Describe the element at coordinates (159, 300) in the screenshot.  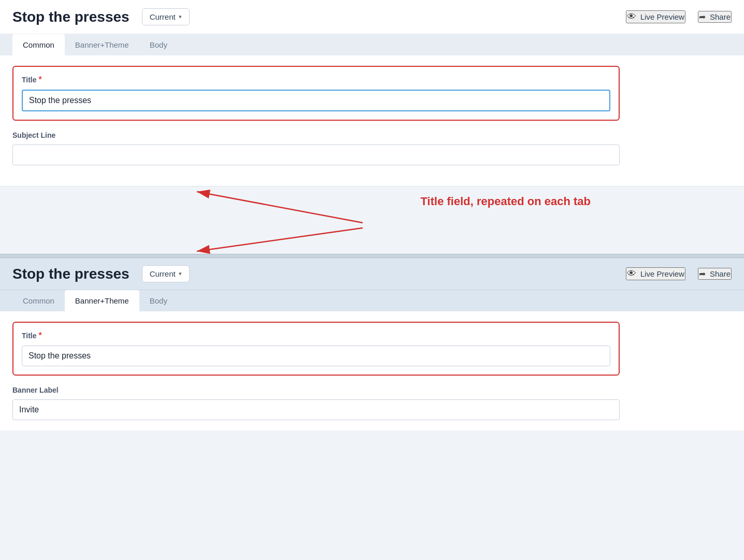
I see `tab-body-2: Body` at that location.